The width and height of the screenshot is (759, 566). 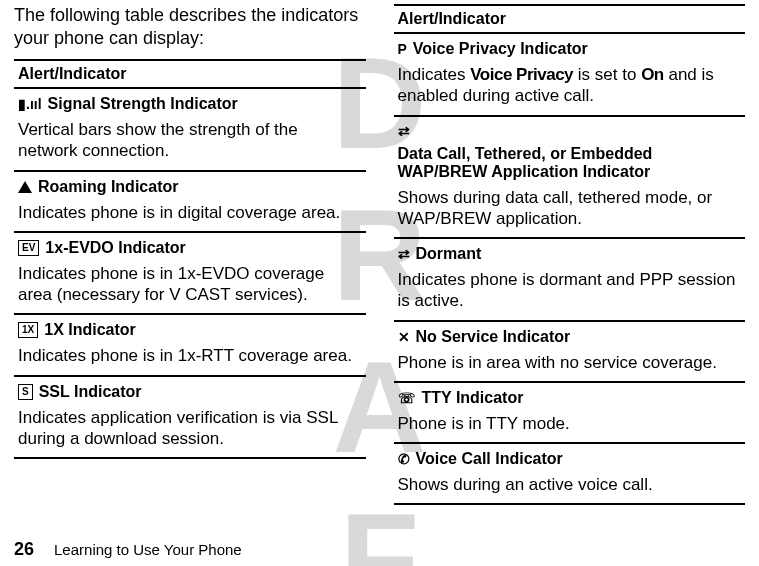 I want to click on table-row: S SSL Indicator Indicates application ve…, so click(x=190, y=418).